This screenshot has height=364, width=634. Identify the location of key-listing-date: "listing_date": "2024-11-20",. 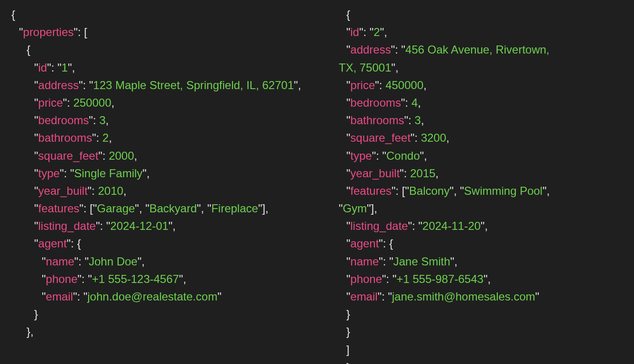
(481, 226).